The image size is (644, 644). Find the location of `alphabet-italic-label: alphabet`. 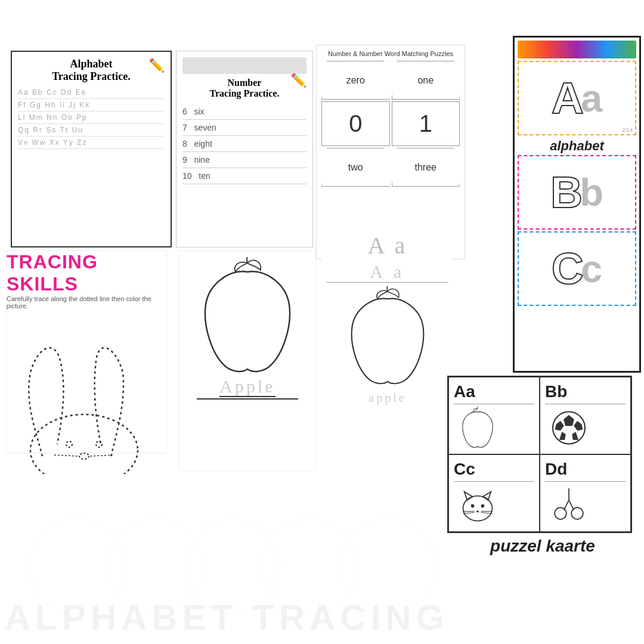

alphabet-italic-label: alphabet is located at coordinates (577, 146).